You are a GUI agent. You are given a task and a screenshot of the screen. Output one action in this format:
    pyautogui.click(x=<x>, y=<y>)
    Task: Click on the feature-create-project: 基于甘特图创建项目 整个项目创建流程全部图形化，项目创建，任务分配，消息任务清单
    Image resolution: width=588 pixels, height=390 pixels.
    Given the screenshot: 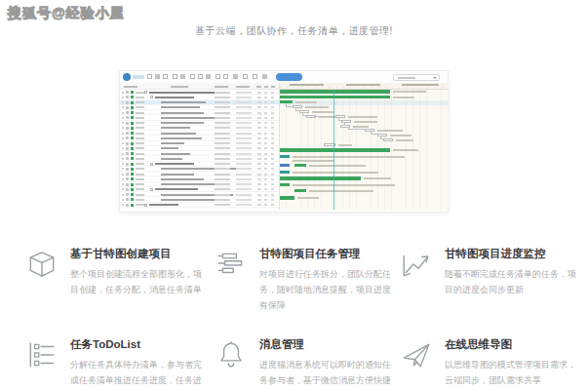 What is the action you would take?
    pyautogui.click(x=120, y=279)
    